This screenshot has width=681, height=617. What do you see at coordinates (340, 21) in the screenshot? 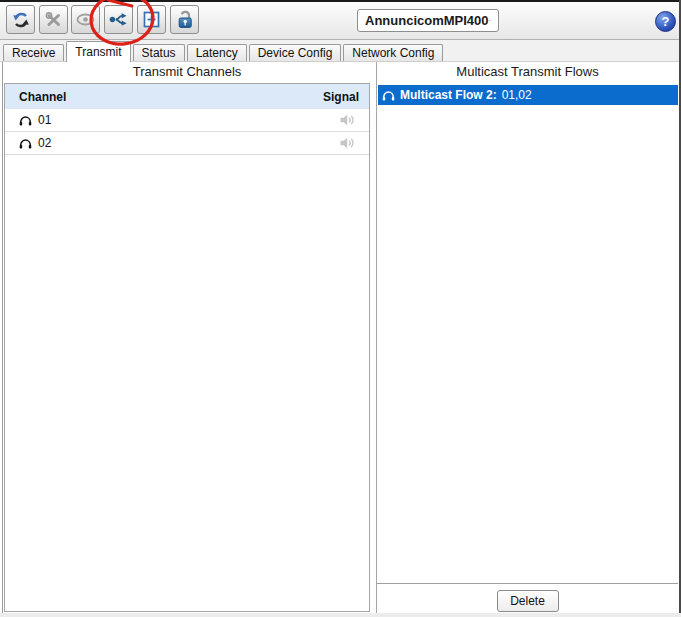
I see `toolbar: AnnuncicomMPI400 ?` at bounding box center [340, 21].